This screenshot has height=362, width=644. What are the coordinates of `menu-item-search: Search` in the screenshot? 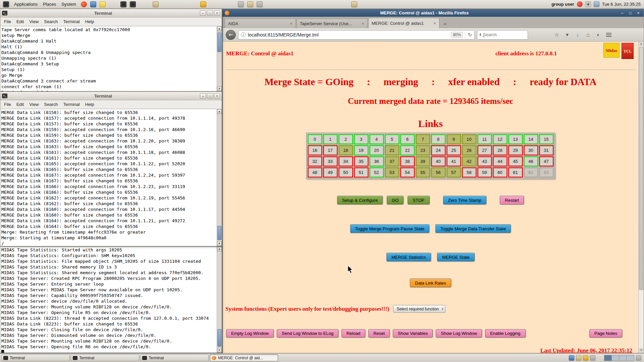 It's located at (51, 105).